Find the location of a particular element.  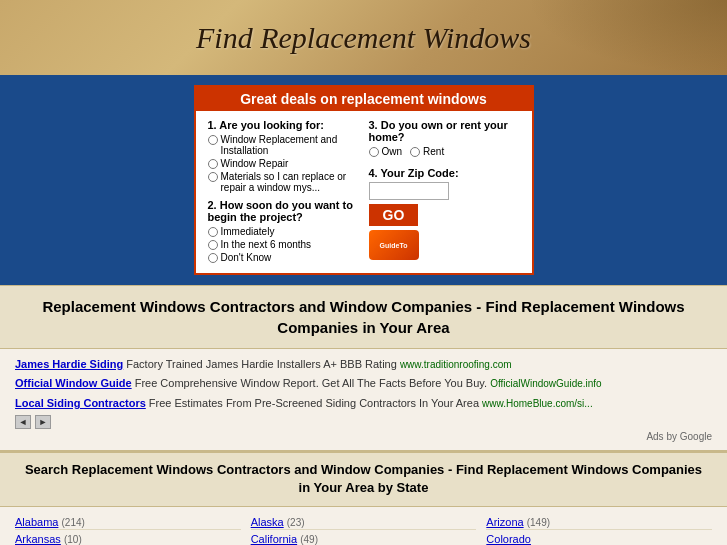

q2-radio2 is located at coordinates (213, 245).